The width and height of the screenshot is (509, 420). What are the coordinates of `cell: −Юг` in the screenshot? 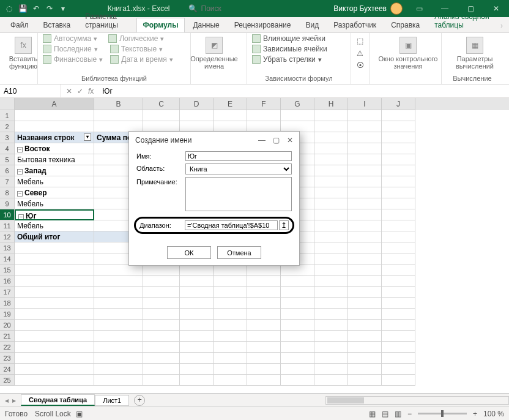 It's located at (54, 215).